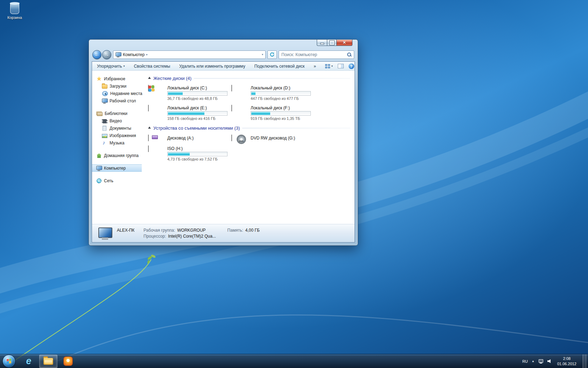 The height and width of the screenshot is (368, 588). What do you see at coordinates (148, 138) in the screenshot?
I see `floppy-drive-icon` at bounding box center [148, 138].